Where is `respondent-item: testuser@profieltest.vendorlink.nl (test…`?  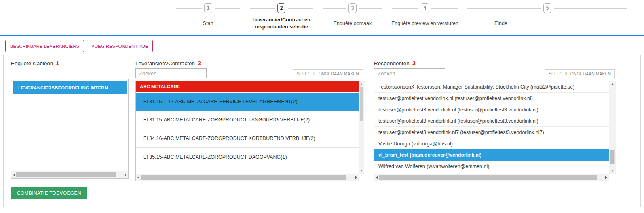 respondent-item: testuser@profieltest.vendorlink.nl (test… is located at coordinates (492, 98).